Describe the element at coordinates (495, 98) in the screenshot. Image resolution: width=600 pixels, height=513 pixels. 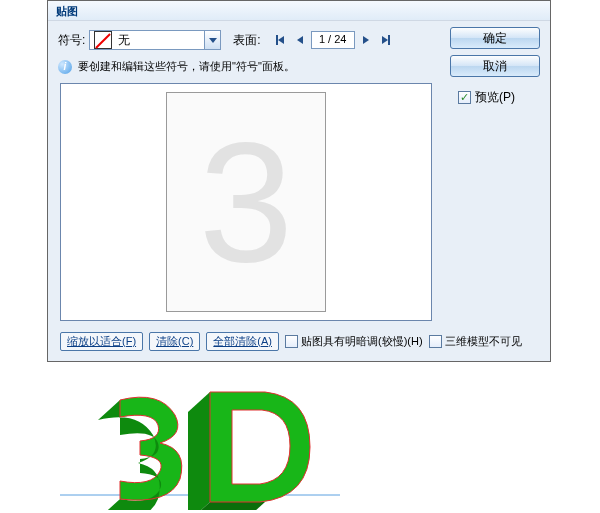
I see `preview-label: 预览(P)` at that location.